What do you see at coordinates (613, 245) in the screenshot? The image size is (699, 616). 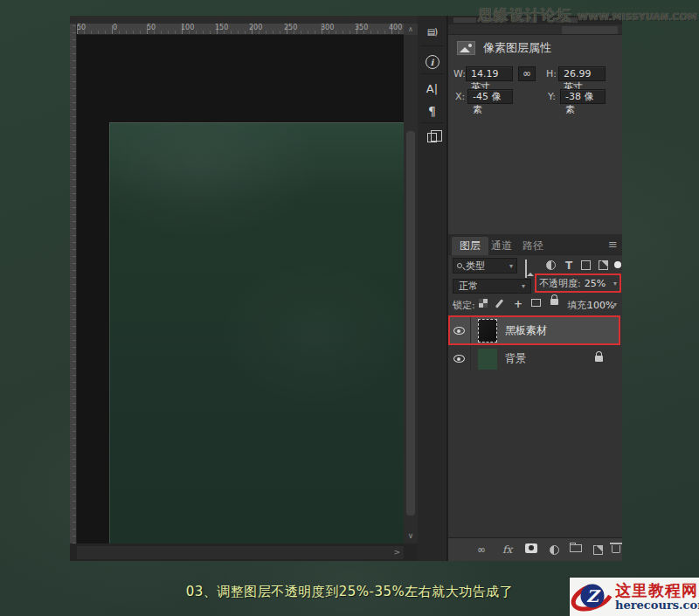 I see `panel-menu-icon: ≡` at bounding box center [613, 245].